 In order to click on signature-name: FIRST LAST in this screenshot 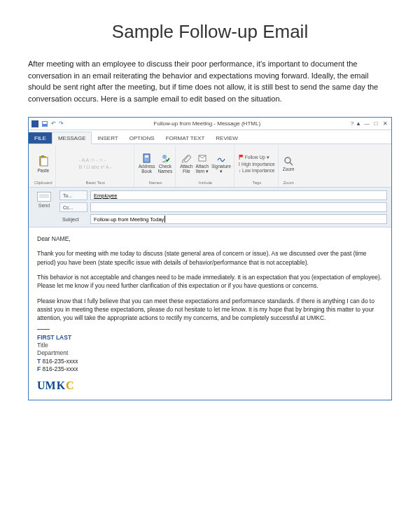, I will do `click(210, 337)`.